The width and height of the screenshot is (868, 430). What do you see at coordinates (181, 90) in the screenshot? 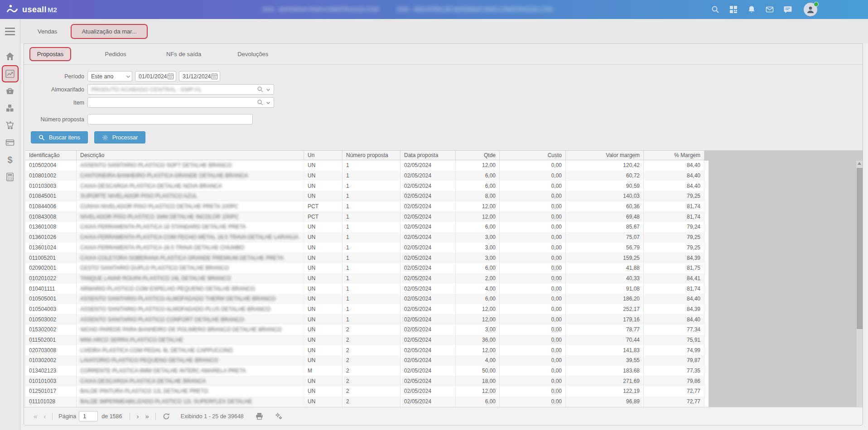
I see `almoxarifado-combo: PRODUTO ACABADO CENTRAL - EMP 01` at bounding box center [181, 90].